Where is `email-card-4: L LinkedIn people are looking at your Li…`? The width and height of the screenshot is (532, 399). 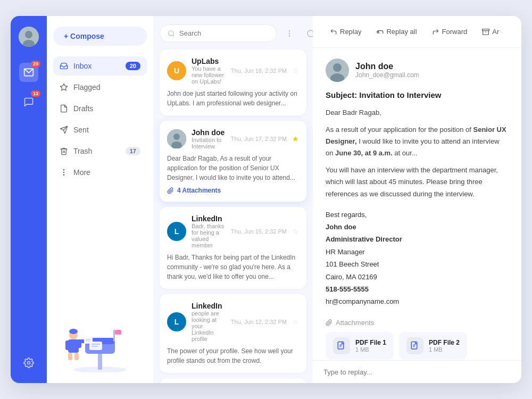 email-card-4: L LinkedIn people are looking at your Li… is located at coordinates (233, 334).